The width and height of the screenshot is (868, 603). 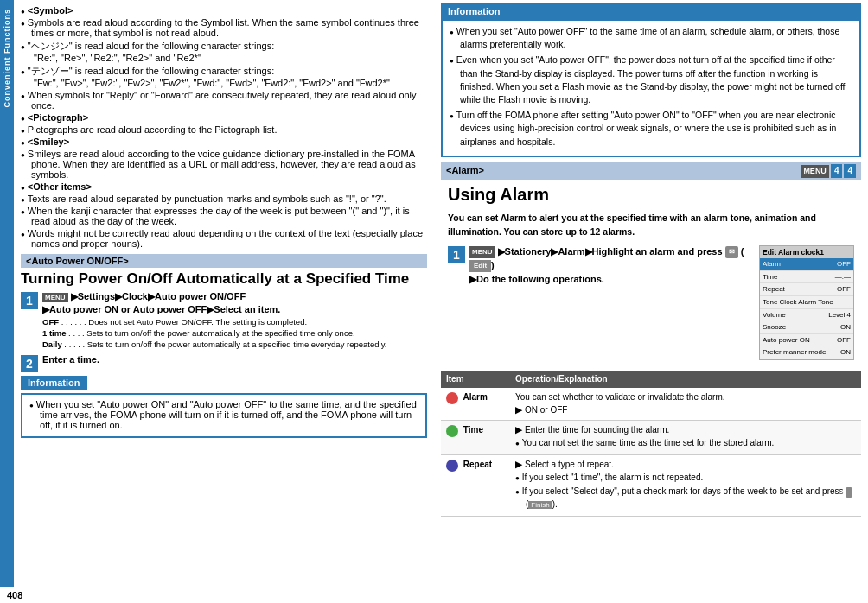 I want to click on table-header-operation: Operation/Explanation, so click(x=686, y=380).